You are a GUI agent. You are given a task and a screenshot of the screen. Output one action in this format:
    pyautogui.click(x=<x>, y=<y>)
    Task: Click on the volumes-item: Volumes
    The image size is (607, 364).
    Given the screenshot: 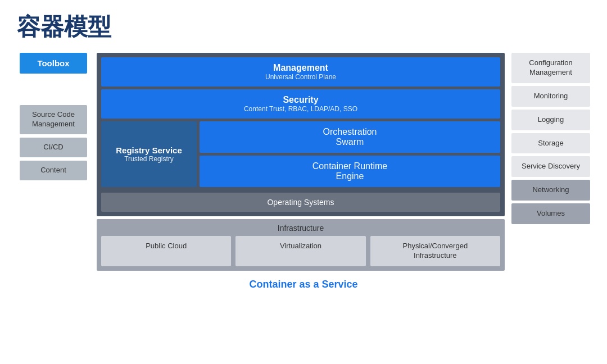 What is the action you would take?
    pyautogui.click(x=551, y=213)
    